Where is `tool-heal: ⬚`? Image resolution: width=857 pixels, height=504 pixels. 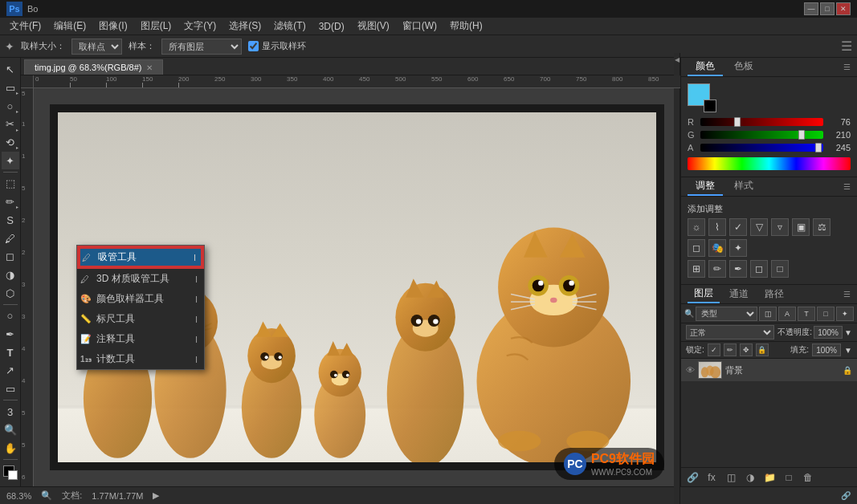
tool-heal: ⬚ is located at coordinates (10, 184).